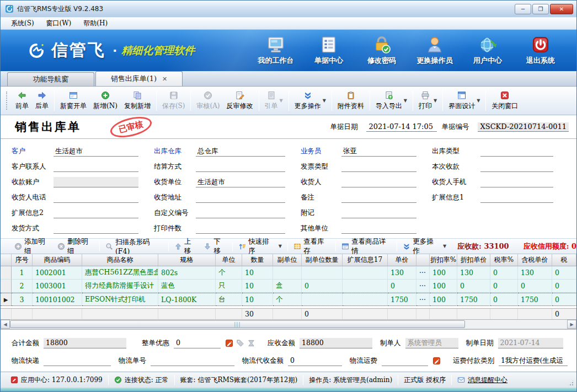 The image size is (577, 392). I want to click on toolbar-button-edit-doc: 反审修改, so click(240, 100).